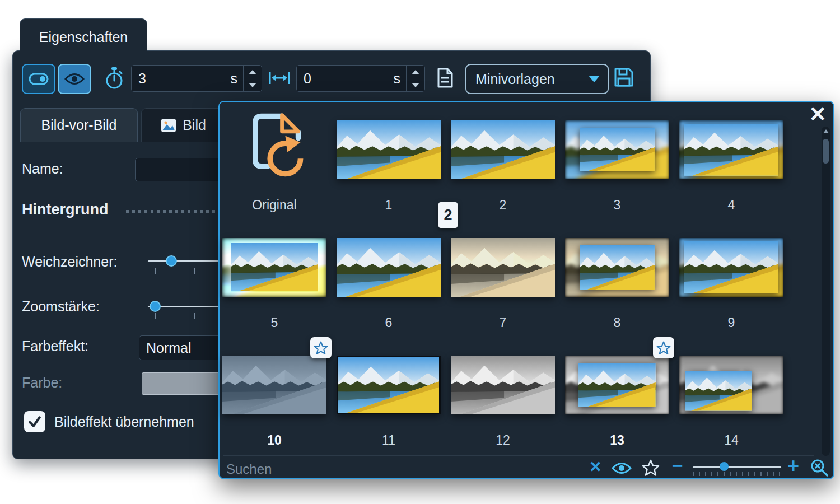  What do you see at coordinates (389, 205) in the screenshot?
I see `template-label: 1` at bounding box center [389, 205].